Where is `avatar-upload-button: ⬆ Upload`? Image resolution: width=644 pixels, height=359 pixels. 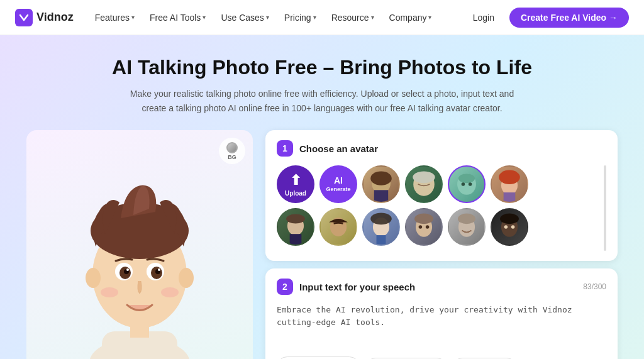 avatar-upload-button: ⬆ Upload is located at coordinates (296, 184).